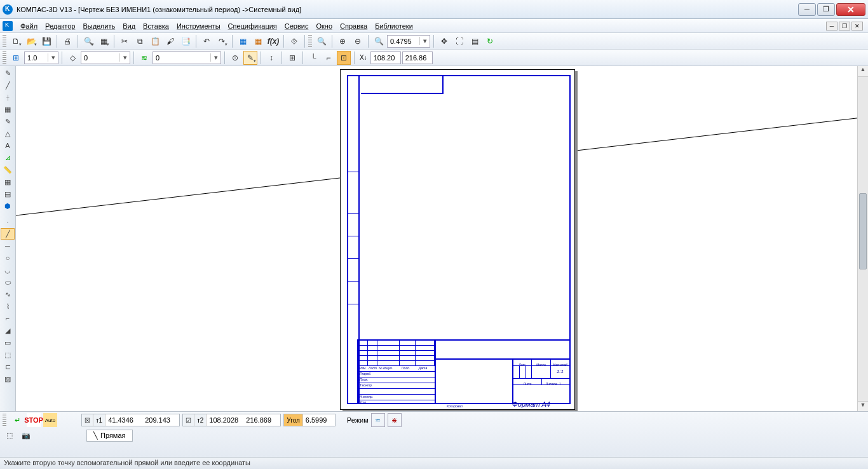 This screenshot has width=868, height=469. I want to click on tool-spline-icon: ∿, so click(8, 294).